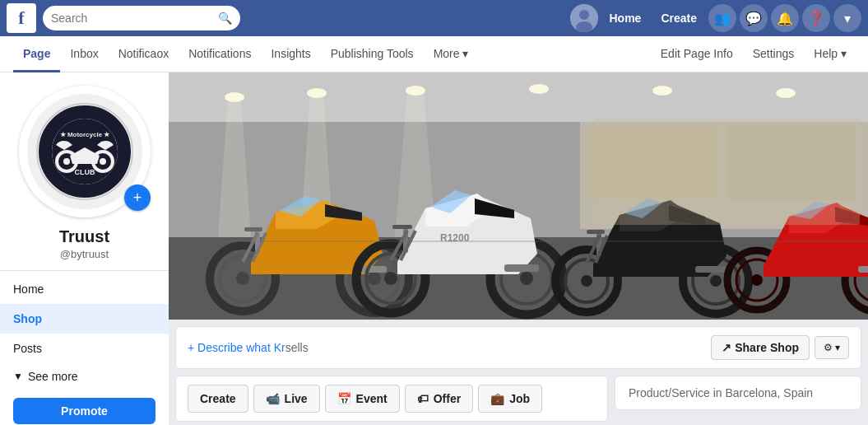 Image resolution: width=868 pixels, height=425 pixels. What do you see at coordinates (697, 54) in the screenshot?
I see `edit-page-info-link: Edit Page Info` at bounding box center [697, 54].